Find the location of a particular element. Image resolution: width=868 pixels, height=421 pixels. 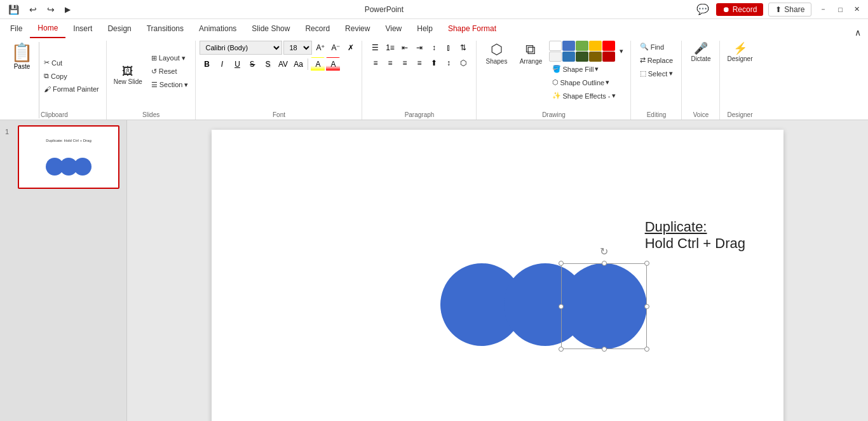

close-button: ✕ is located at coordinates (857, 9).